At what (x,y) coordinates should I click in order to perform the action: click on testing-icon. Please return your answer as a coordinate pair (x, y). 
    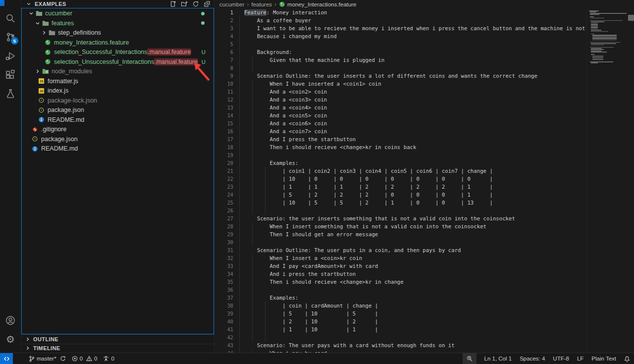
    Looking at the image, I should click on (10, 94).